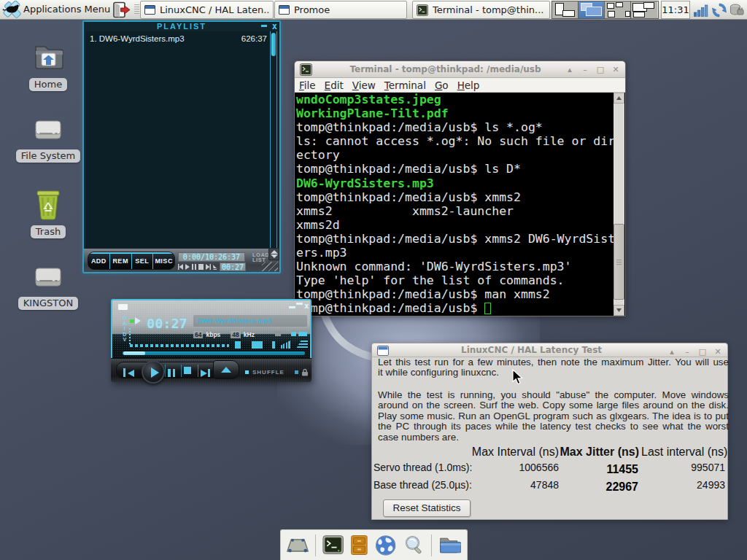  What do you see at coordinates (274, 26) in the screenshot?
I see `playlist-close-icon: x` at bounding box center [274, 26].